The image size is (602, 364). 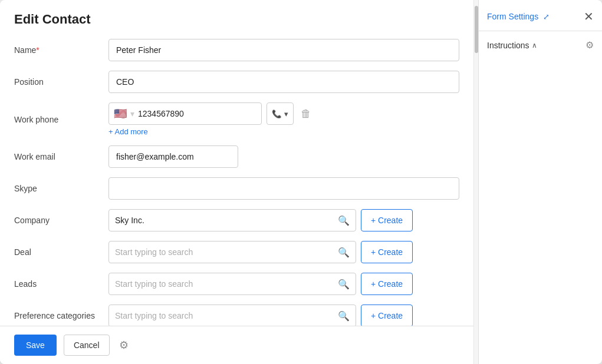 What do you see at coordinates (284, 315) in the screenshot?
I see `preference-search-group: 🔍 + Create` at bounding box center [284, 315].